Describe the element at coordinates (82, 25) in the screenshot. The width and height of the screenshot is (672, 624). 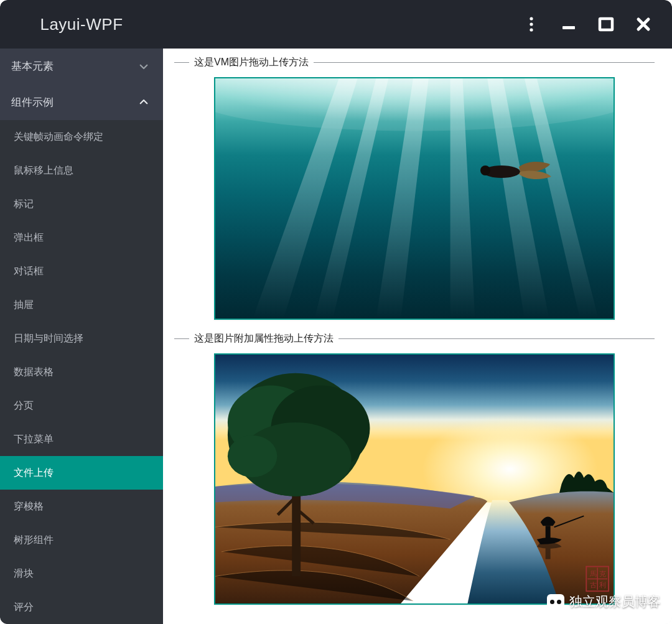
I see `app-title: Layui-WPF` at that location.